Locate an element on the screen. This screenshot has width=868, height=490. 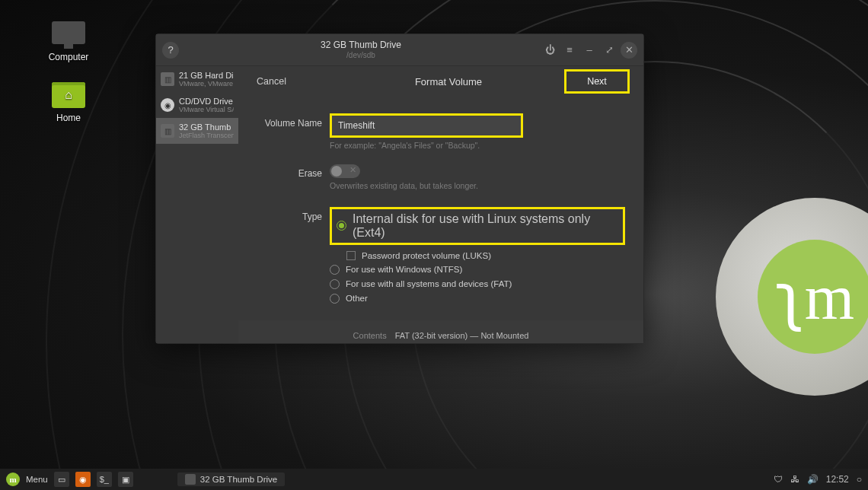
clock: 12:52 is located at coordinates (838, 479).